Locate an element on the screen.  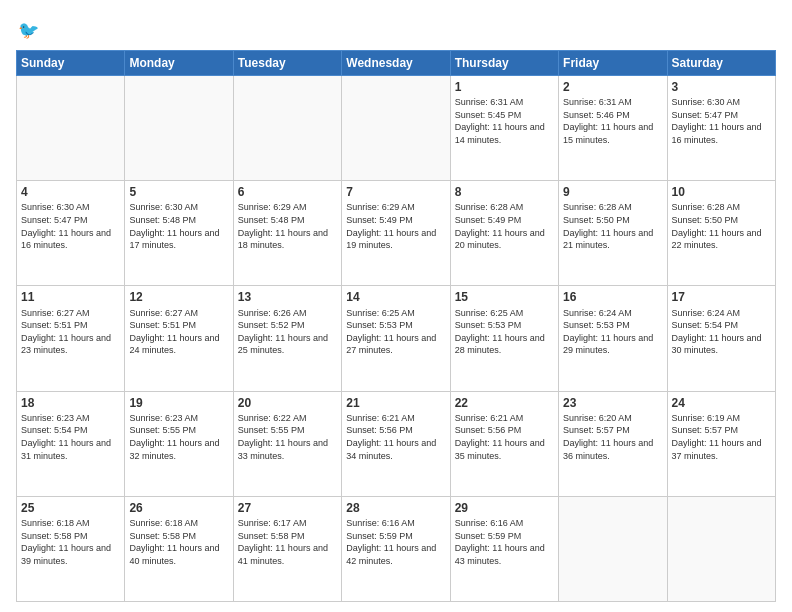
day-number: 4 is located at coordinates (70, 192).